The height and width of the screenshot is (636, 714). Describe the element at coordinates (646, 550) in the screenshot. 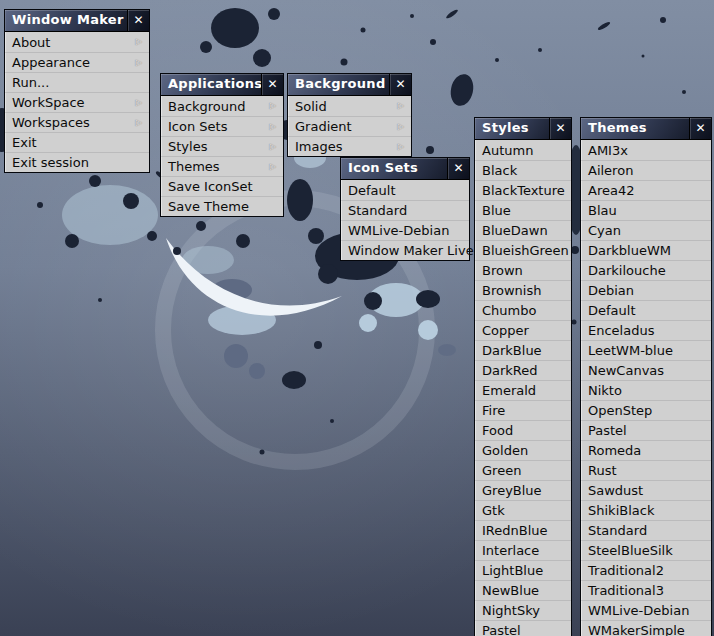

I see `menu-item-steelbluesilk: SteelBlueSilk` at that location.